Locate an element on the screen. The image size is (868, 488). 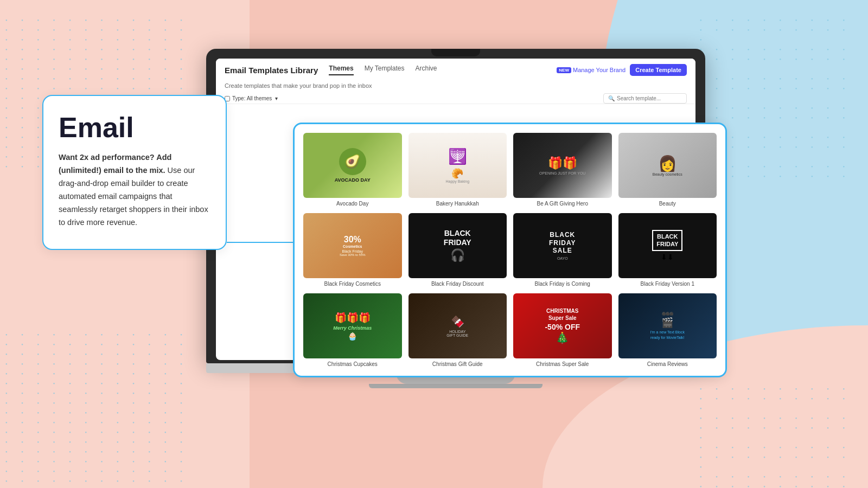
template-thumb-beauty: 👩 Beauty cosmetics is located at coordinates (668, 165).